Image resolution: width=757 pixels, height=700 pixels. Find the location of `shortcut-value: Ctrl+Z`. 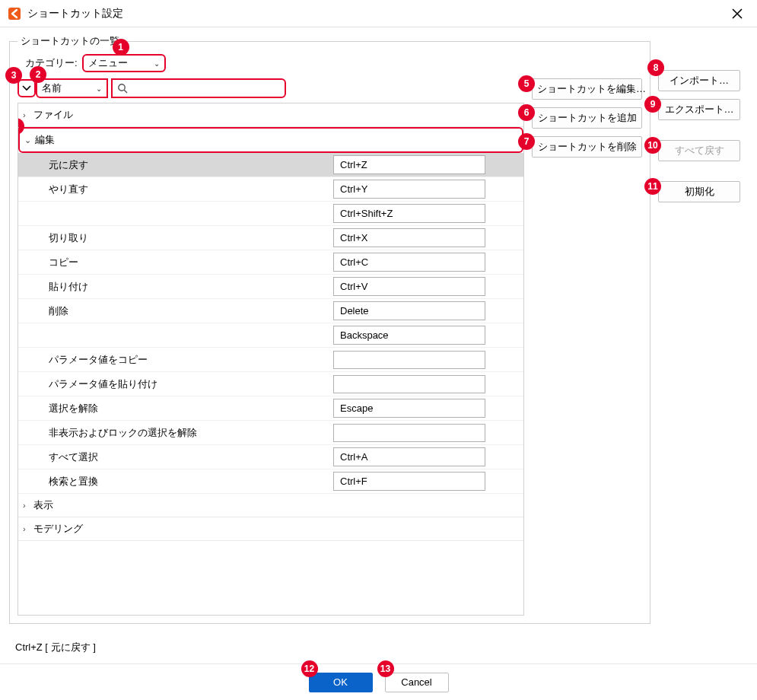

shortcut-value: Ctrl+Z is located at coordinates (409, 164).